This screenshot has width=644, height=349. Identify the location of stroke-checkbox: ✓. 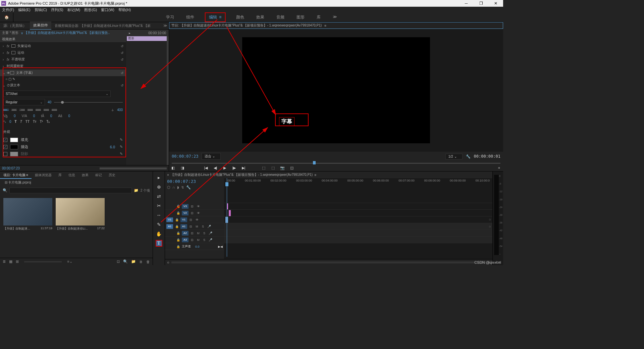
(5, 147).